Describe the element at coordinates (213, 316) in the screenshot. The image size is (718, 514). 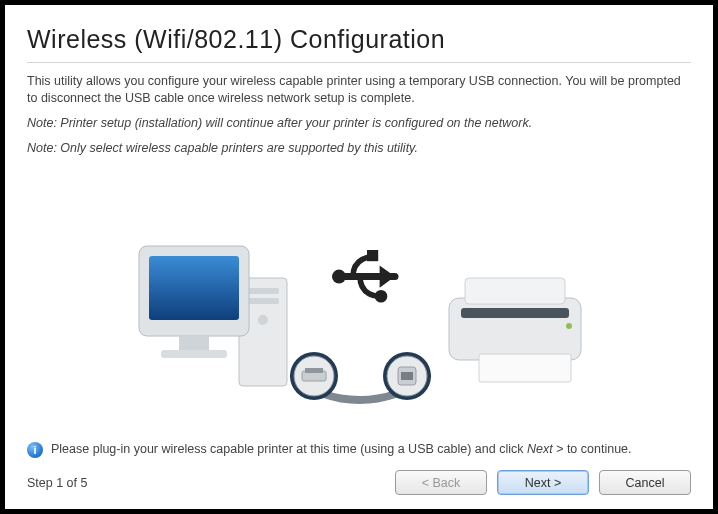
I see `computer-icon` at that location.